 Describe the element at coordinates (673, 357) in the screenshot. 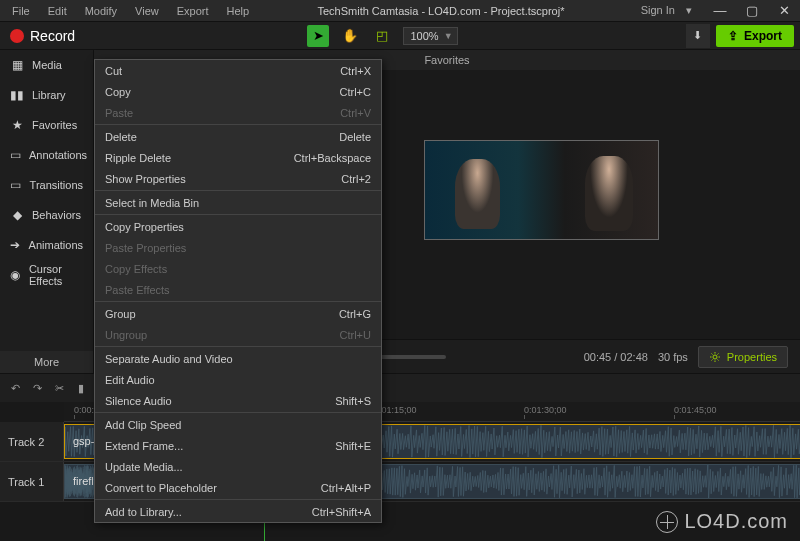

I see `fps-display: 30 fps` at that location.